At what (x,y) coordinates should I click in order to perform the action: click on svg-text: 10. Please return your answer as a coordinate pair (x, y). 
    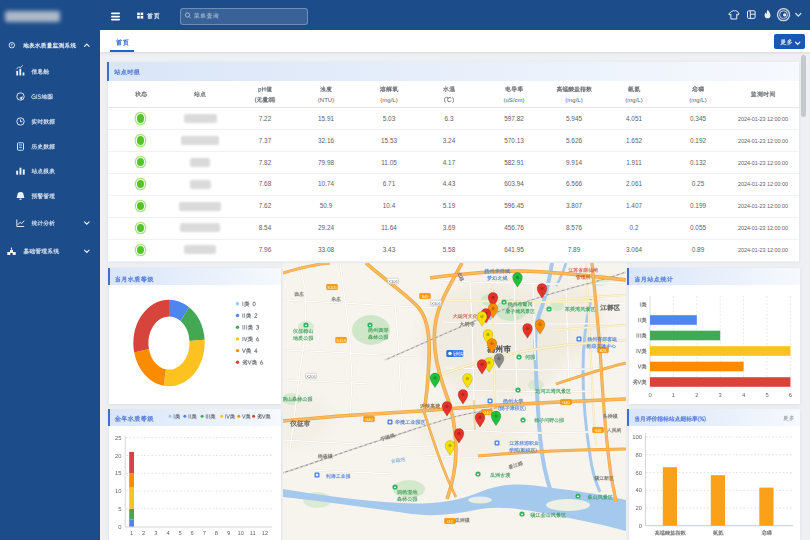
    Looking at the image, I should click on (118, 491).